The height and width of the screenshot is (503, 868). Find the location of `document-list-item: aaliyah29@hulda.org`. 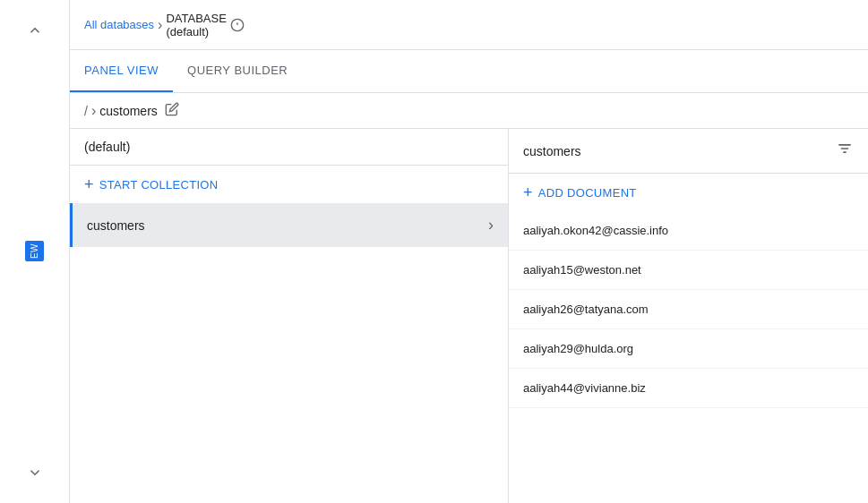

document-list-item: aaliyah29@hulda.org is located at coordinates (688, 349).